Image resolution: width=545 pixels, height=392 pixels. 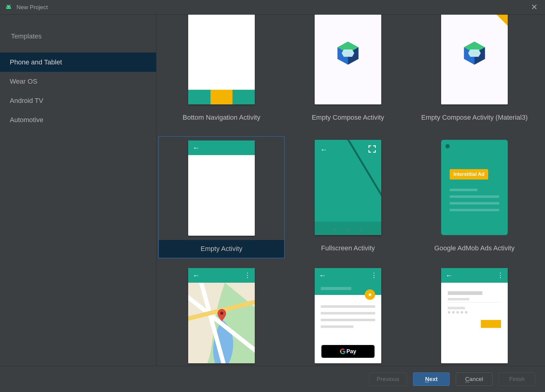 What do you see at coordinates (351, 352) in the screenshot?
I see `gpay-label: Pay` at bounding box center [351, 352].